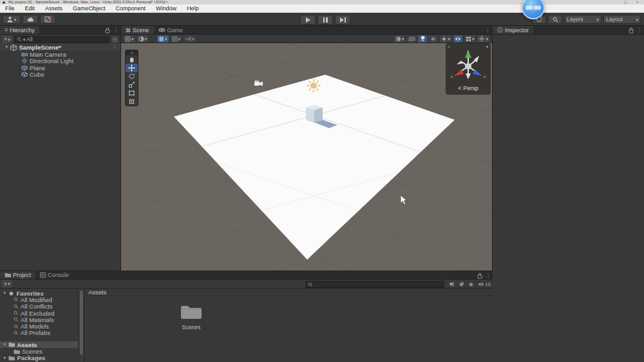  Describe the element at coordinates (513, 30) in the screenshot. I see `tab-inspector: Inspector` at that location.